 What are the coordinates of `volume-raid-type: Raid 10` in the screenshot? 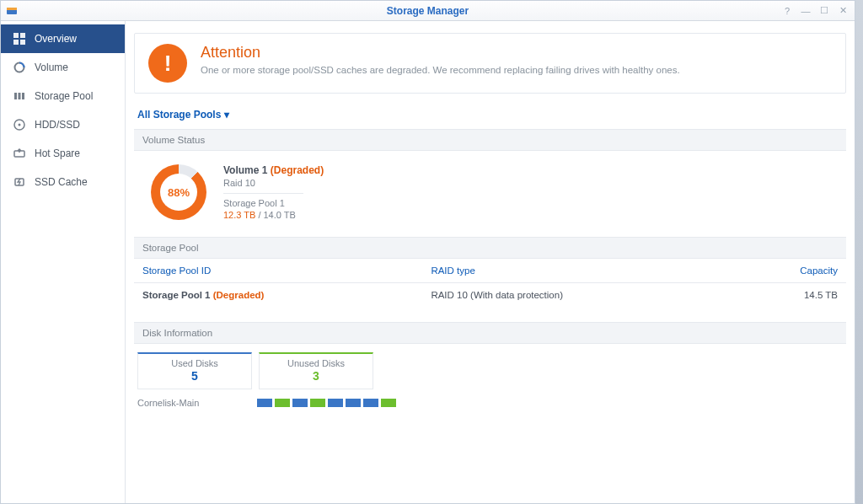 It's located at (273, 183).